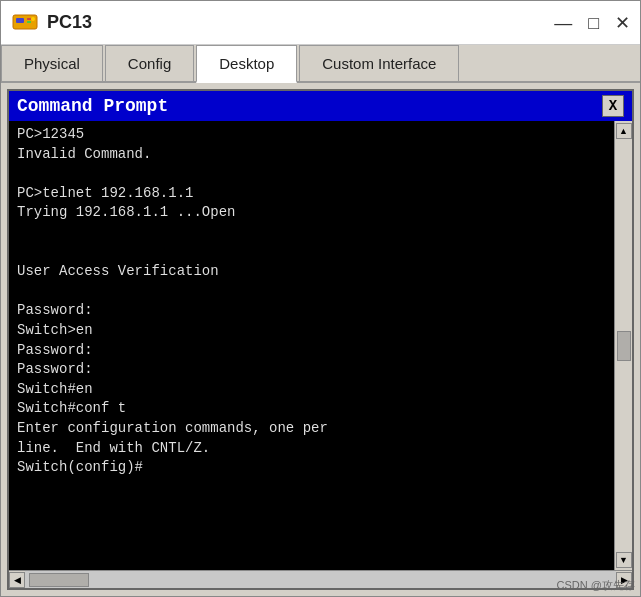  What do you see at coordinates (563, 23) in the screenshot?
I see `minimize-button: —` at bounding box center [563, 23].